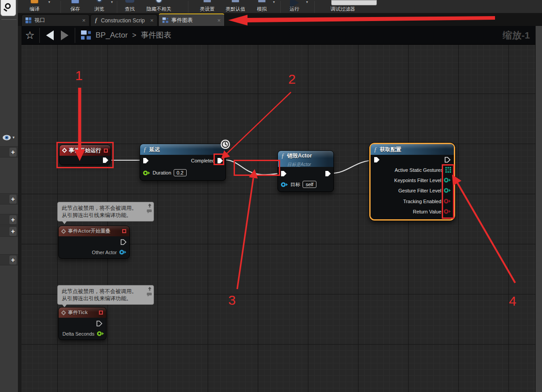  I want to click on browse-button: ▾ 浏览, so click(99, 7).